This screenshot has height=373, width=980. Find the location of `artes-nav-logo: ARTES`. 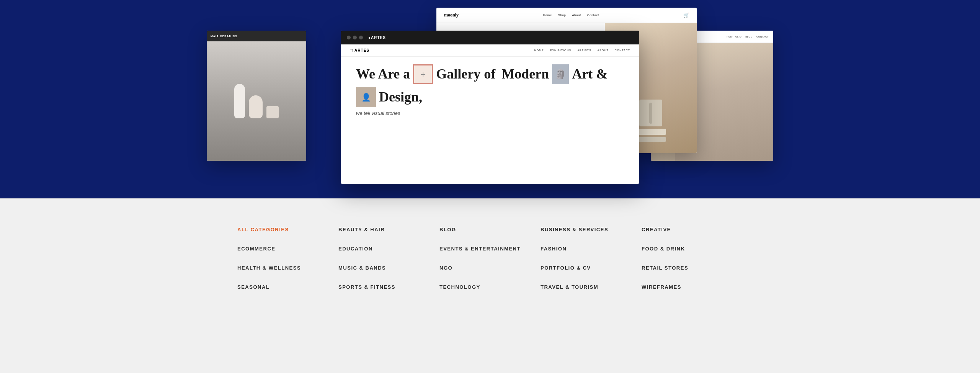

artes-nav-logo: ARTES is located at coordinates (360, 51).